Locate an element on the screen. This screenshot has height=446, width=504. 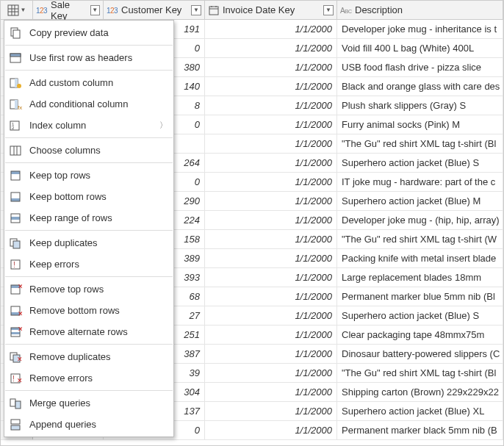
menu-keep-range-rows: Keep range of rows is located at coordinates (89, 217).